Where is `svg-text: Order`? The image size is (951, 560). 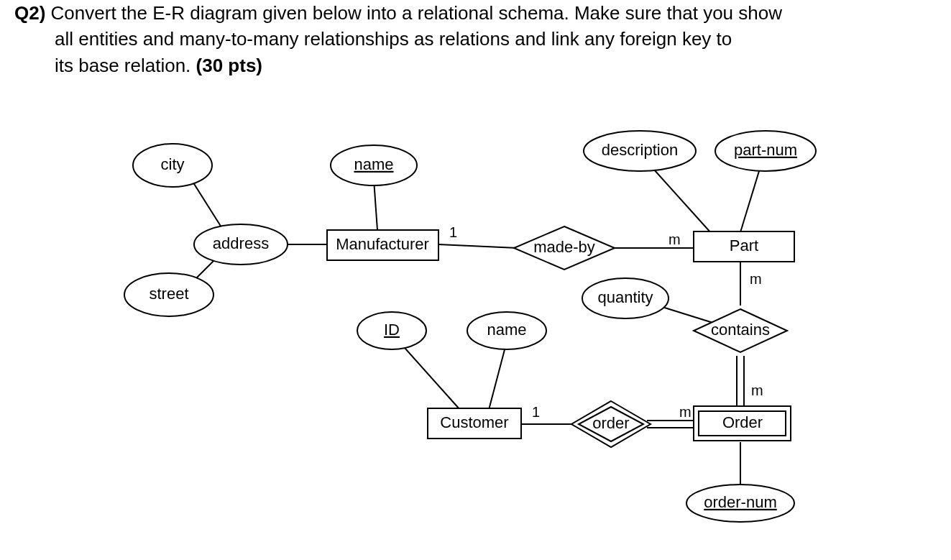 svg-text: Order is located at coordinates (743, 423).